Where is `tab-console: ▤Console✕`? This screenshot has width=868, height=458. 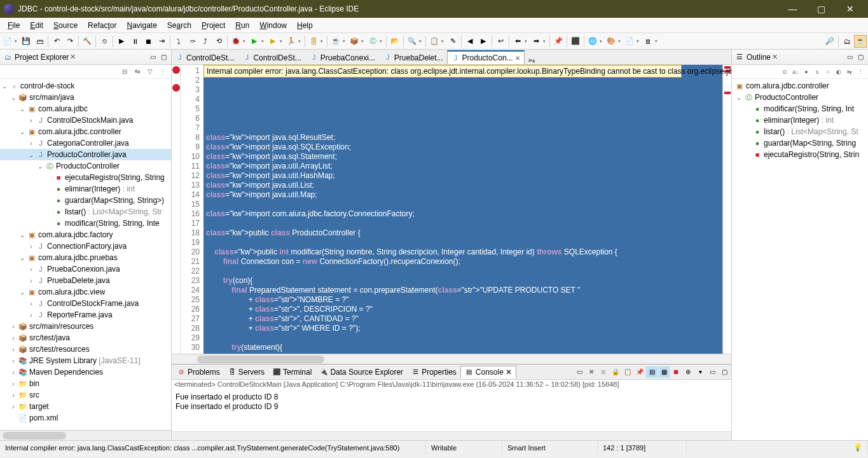 tab-console: ▤Console✕ is located at coordinates (488, 372).